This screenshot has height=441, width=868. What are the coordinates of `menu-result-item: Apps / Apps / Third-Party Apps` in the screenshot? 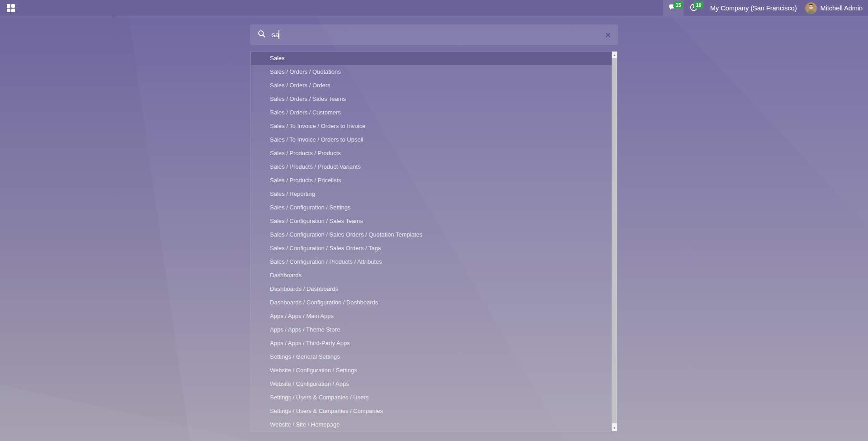 It's located at (431, 343).